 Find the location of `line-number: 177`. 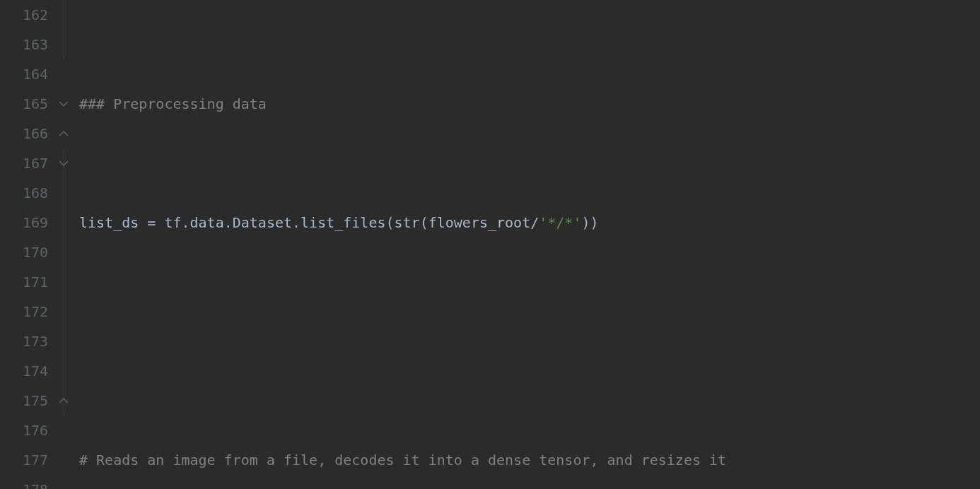

line-number: 177 is located at coordinates (24, 460).